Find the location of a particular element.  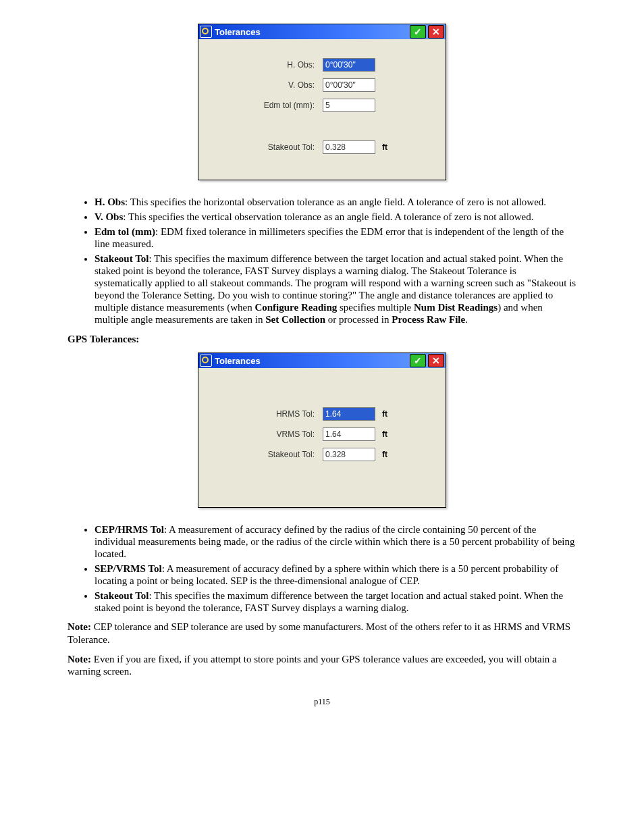

list-item: Edm tol (mm): EDM fixed tolerance in mil… is located at coordinates (336, 238).